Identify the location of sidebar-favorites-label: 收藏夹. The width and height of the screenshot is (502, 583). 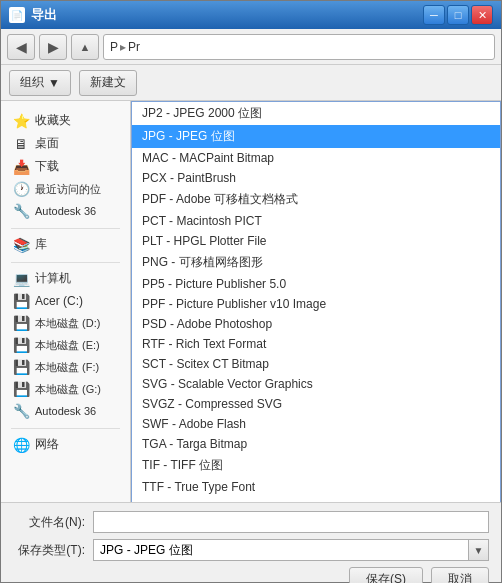
(53, 120).